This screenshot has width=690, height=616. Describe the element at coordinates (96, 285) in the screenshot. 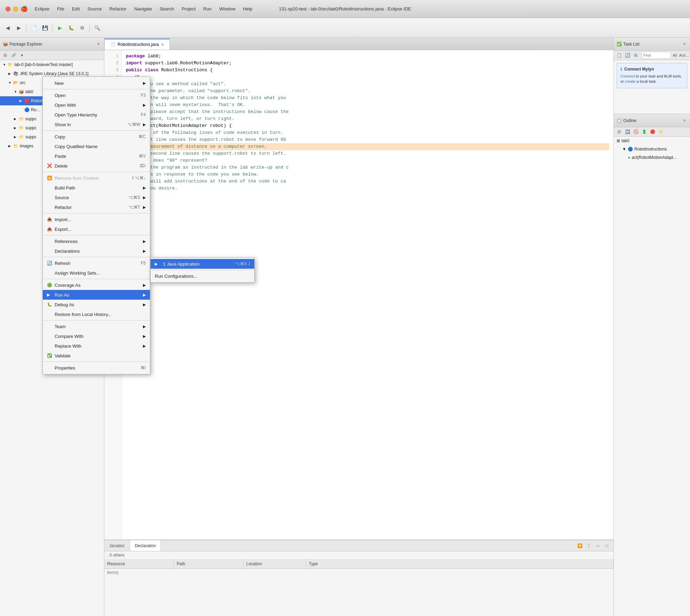

I see `cm-item-coverage-as: 🟢Coverage As▶` at that location.